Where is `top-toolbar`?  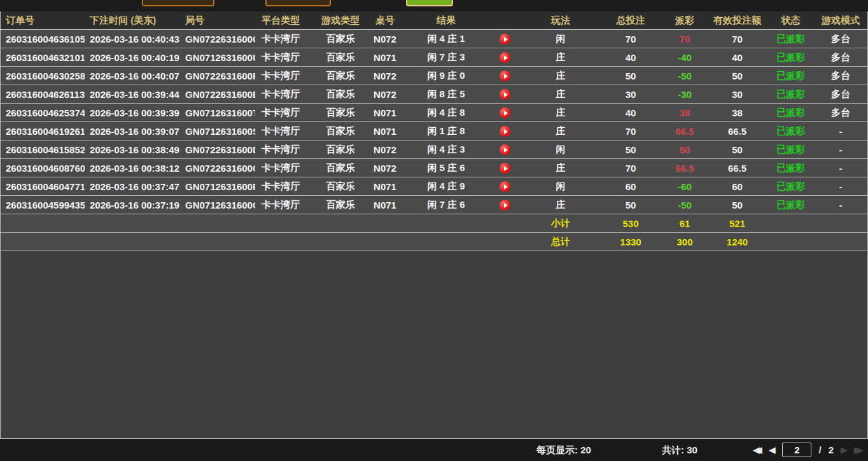 top-toolbar is located at coordinates (434, 6).